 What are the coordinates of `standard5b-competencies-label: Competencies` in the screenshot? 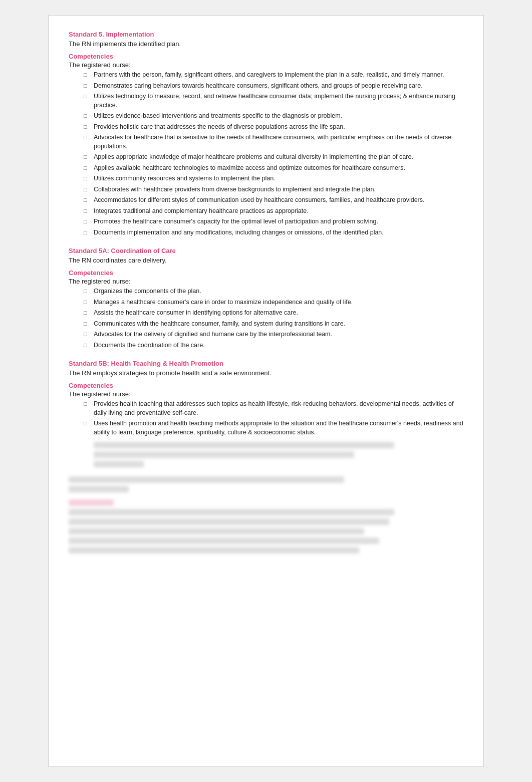 It's located at (266, 386).